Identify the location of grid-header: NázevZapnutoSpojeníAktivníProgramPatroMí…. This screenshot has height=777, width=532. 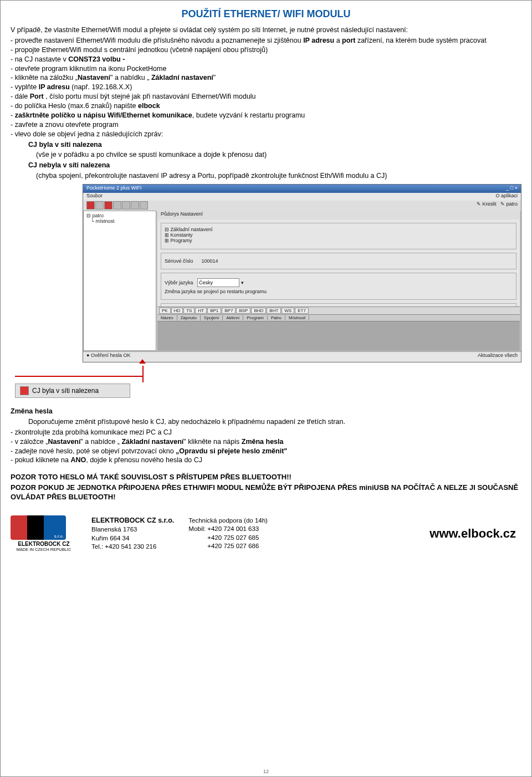
(339, 318).